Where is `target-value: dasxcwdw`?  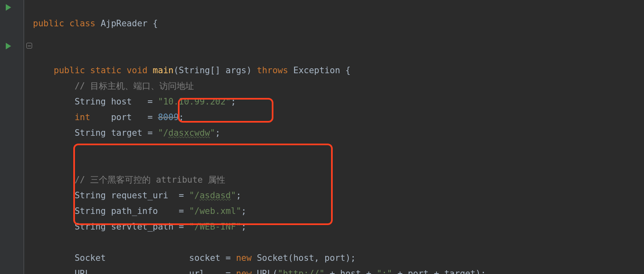
target-value: dasxcwdw is located at coordinates (189, 133).